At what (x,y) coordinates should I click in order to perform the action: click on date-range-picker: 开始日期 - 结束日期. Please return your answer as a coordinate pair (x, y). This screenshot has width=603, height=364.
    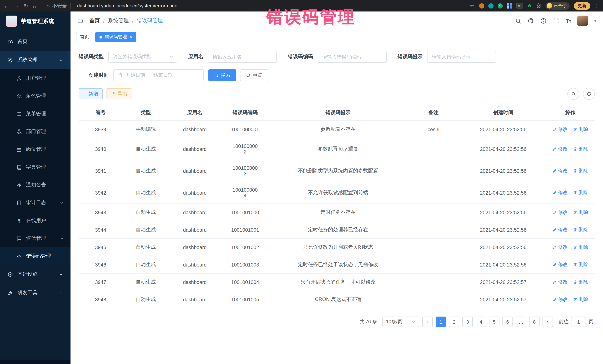
    Looking at the image, I should click on (158, 75).